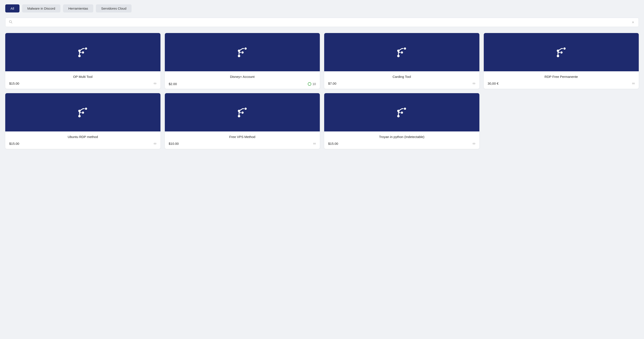 The width and height of the screenshot is (644, 339). I want to click on tab-all: All, so click(12, 8).